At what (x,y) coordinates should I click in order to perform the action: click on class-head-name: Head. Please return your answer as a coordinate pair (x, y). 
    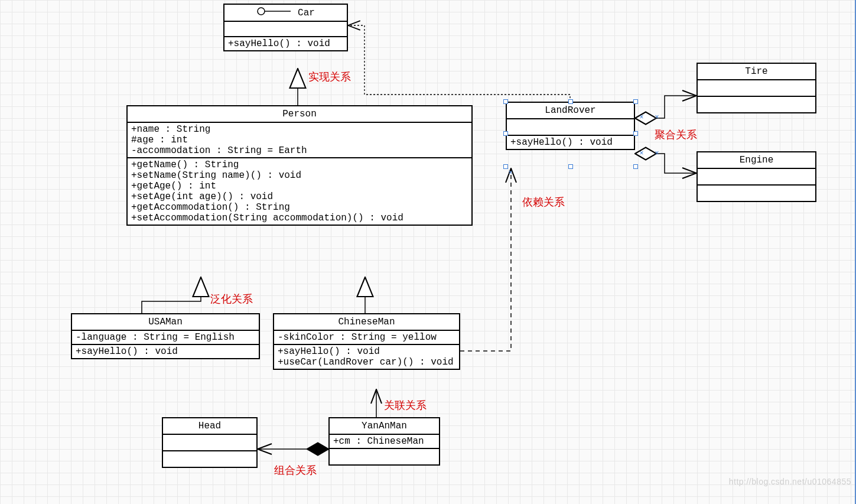
    Looking at the image, I should click on (210, 426).